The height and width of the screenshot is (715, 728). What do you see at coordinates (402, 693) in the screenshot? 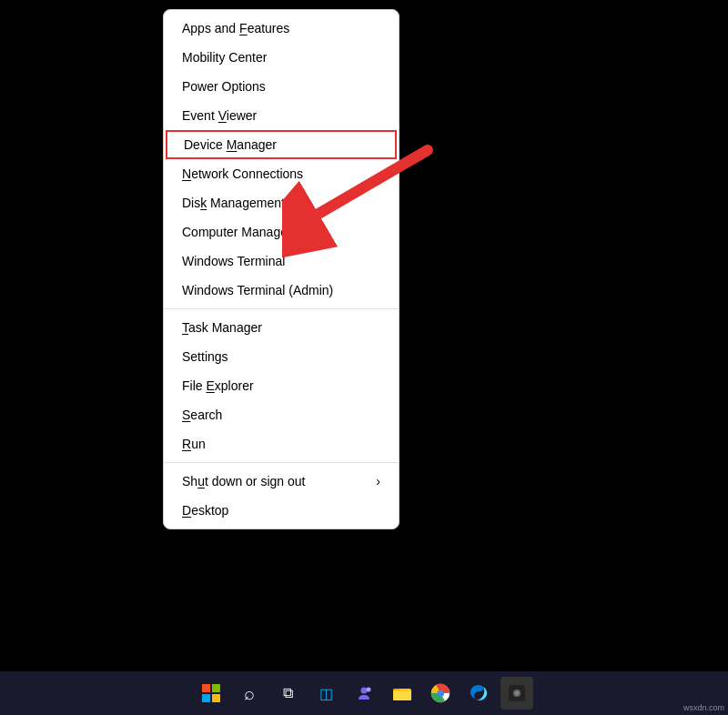
I see `file-explorer-icon` at bounding box center [402, 693].